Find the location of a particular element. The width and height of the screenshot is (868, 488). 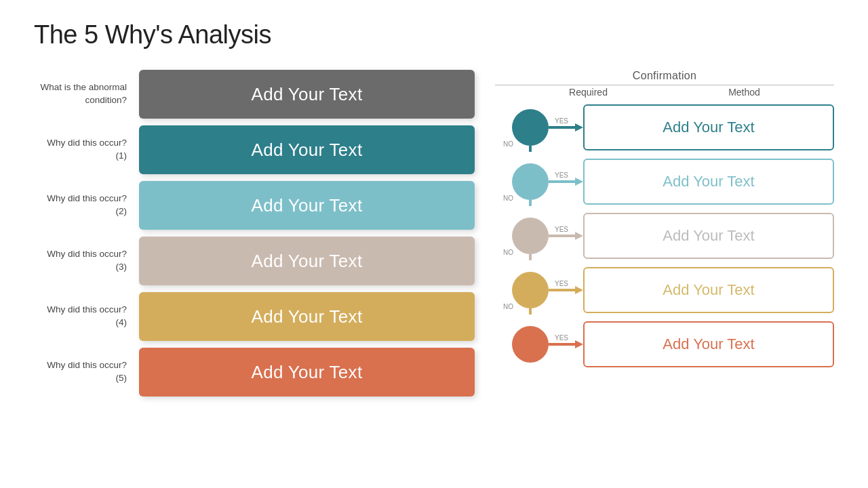

circle-area-3: NO YES is located at coordinates (539, 290).